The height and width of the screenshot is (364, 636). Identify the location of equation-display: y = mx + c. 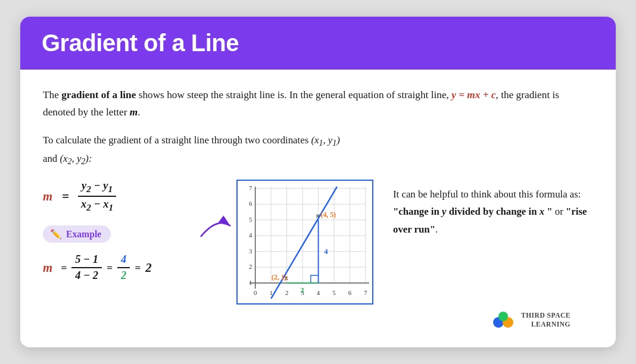
(473, 95).